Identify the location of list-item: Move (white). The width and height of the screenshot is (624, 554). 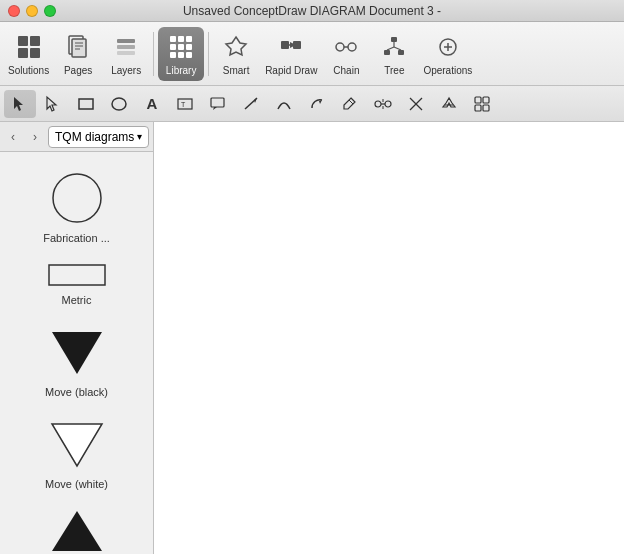
(76, 452).